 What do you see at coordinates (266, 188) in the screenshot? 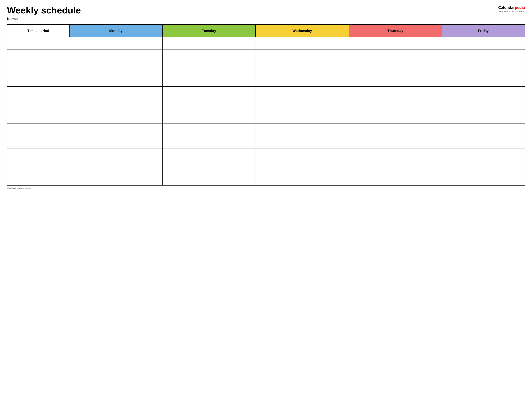
I see `footer: © www.calendarpedia.com` at bounding box center [266, 188].